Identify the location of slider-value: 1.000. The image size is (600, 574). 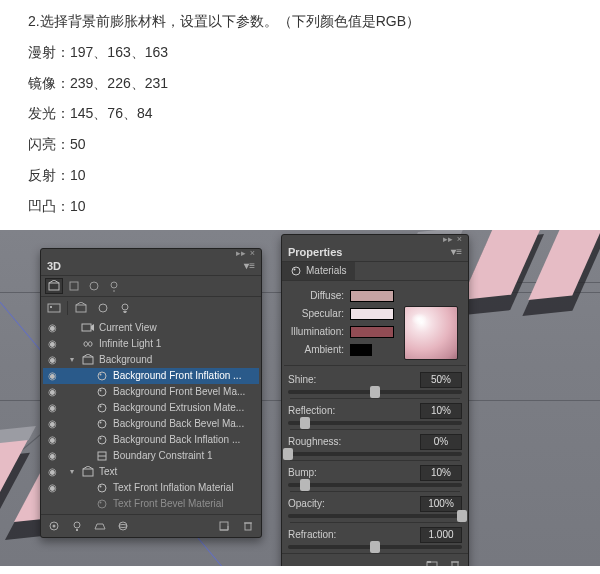
(441, 535).